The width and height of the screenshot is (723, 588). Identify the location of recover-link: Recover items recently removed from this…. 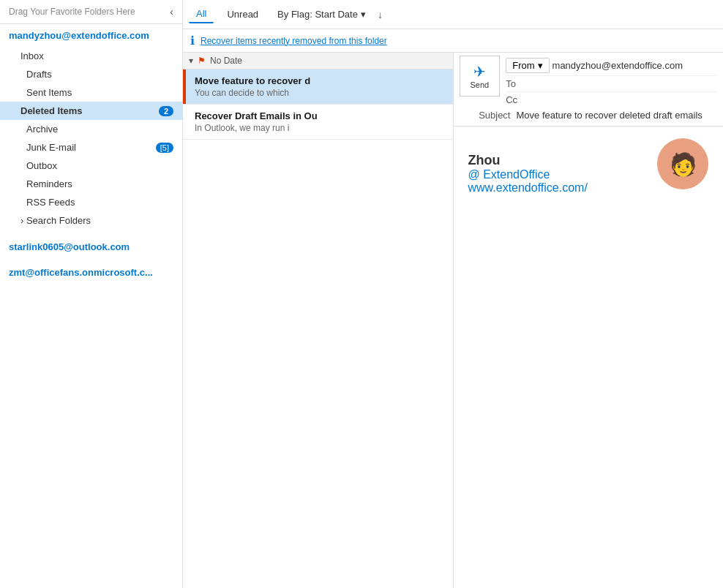
(294, 41).